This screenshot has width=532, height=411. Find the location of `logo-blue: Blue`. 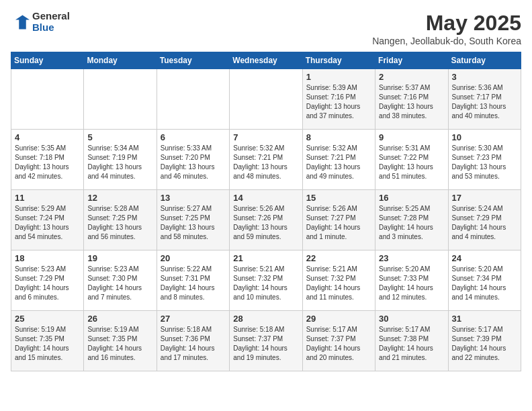

logo-blue: Blue is located at coordinates (51, 28).